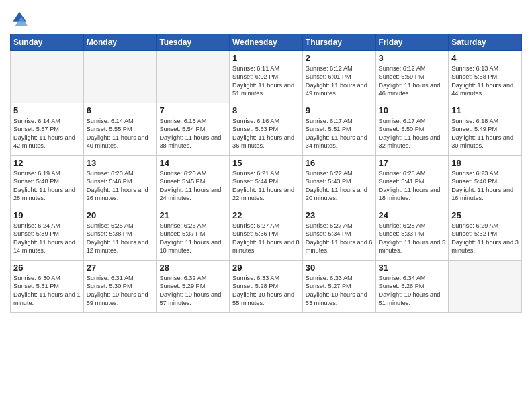  I want to click on calendar-cell: 15Sunrise: 6:21 AM Sunset: 5:44 PM Dayli…, so click(266, 182).